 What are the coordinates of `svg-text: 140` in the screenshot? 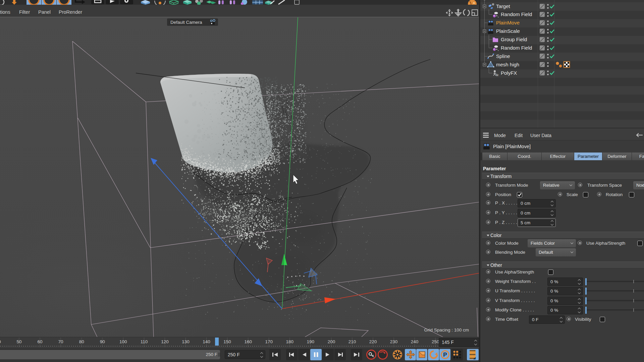 It's located at (207, 342).